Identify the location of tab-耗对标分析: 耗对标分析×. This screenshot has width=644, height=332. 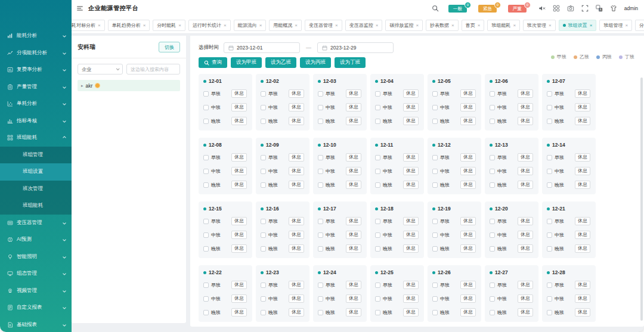
(88, 25).